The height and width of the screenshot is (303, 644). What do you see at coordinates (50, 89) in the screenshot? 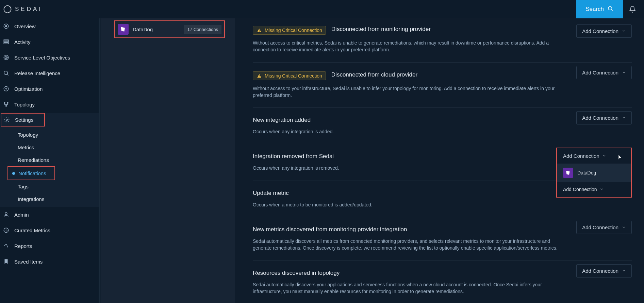
I see `sidebar-item-optimization: Optimization` at bounding box center [50, 89].